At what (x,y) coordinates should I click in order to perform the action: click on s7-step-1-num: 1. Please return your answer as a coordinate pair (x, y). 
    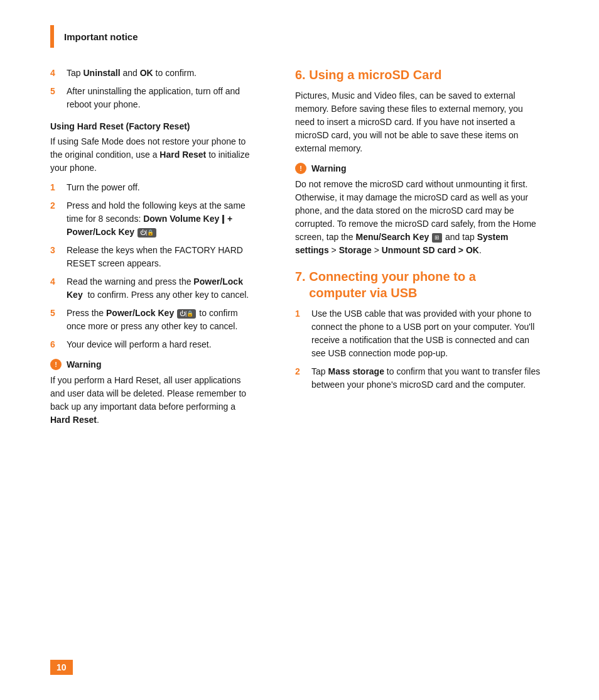
    Looking at the image, I should click on (301, 334).